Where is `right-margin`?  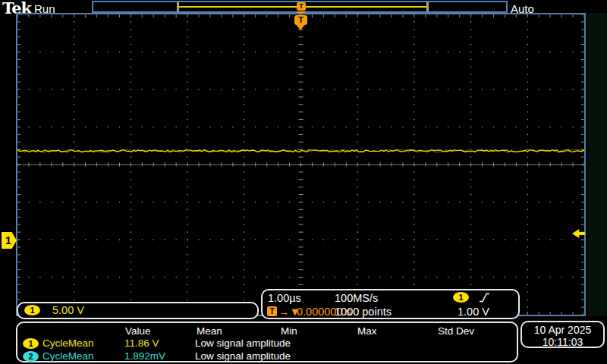
right-margin is located at coordinates (597, 165).